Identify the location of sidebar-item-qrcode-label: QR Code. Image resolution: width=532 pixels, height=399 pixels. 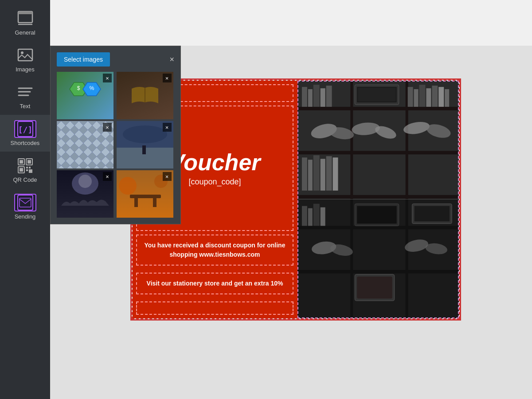
(25, 180).